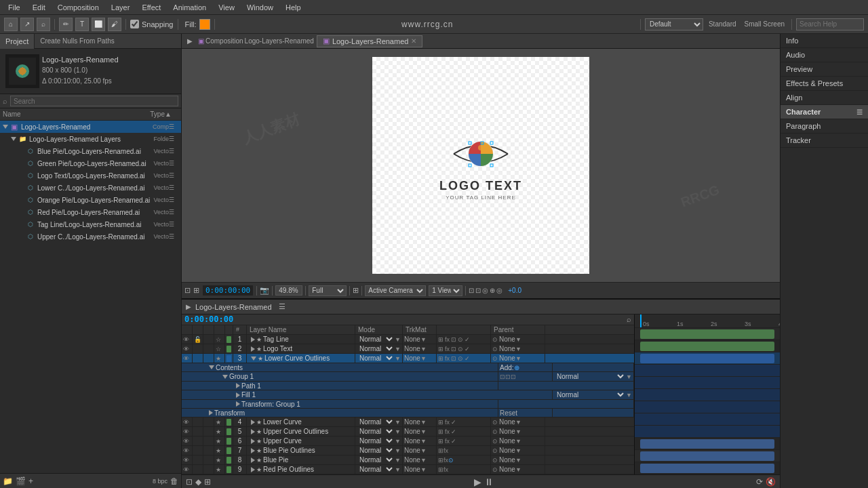 The width and height of the screenshot is (868, 488). I want to click on camera-select: Active Camera, so click(395, 291).